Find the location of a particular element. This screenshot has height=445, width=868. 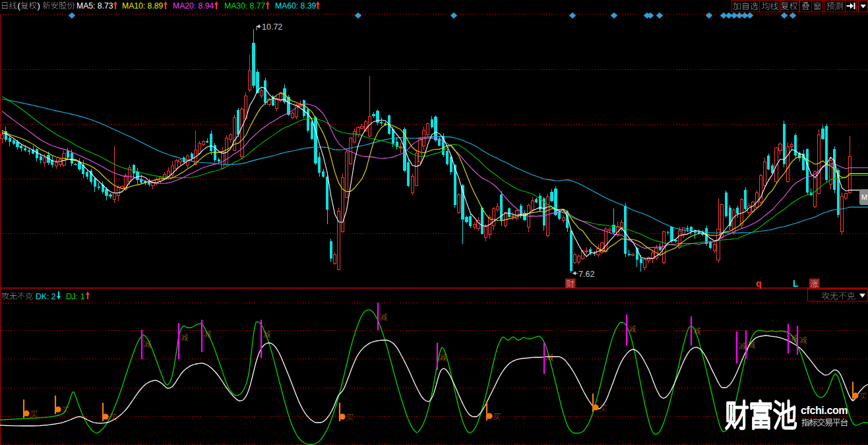

svg-text: DK: 2 is located at coordinates (46, 297).